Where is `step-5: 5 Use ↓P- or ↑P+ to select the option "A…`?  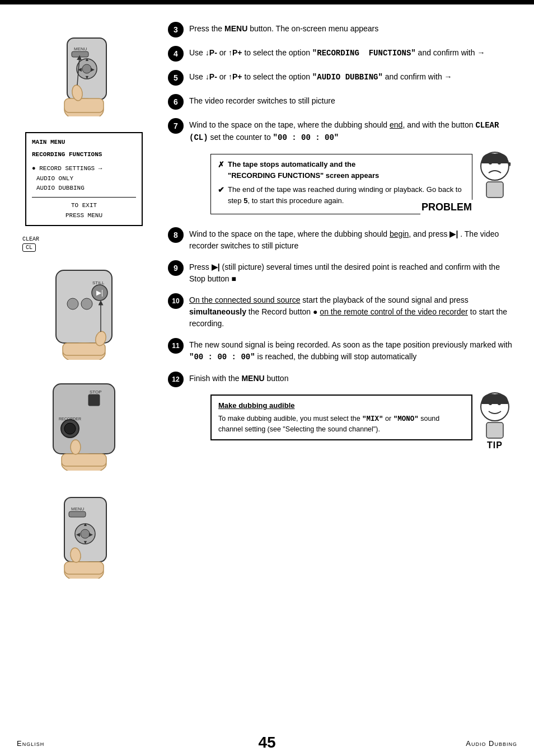
step-5: 5 Use ↓P- or ↑P+ to select the option "A… is located at coordinates (343, 77).